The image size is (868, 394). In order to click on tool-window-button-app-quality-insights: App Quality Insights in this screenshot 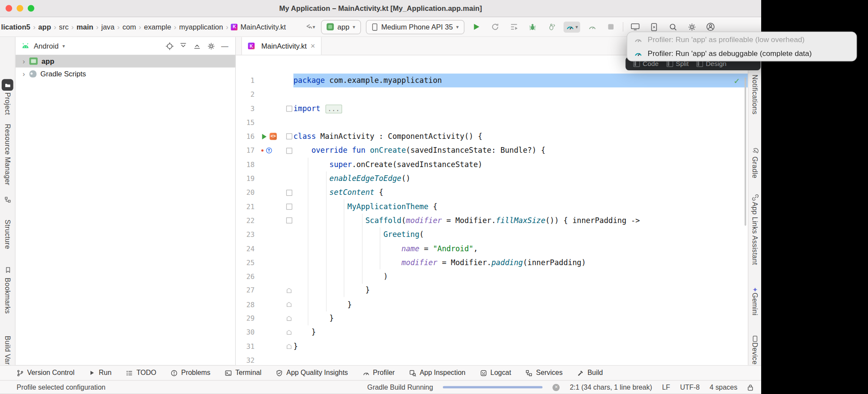, I will do `click(312, 373)`.